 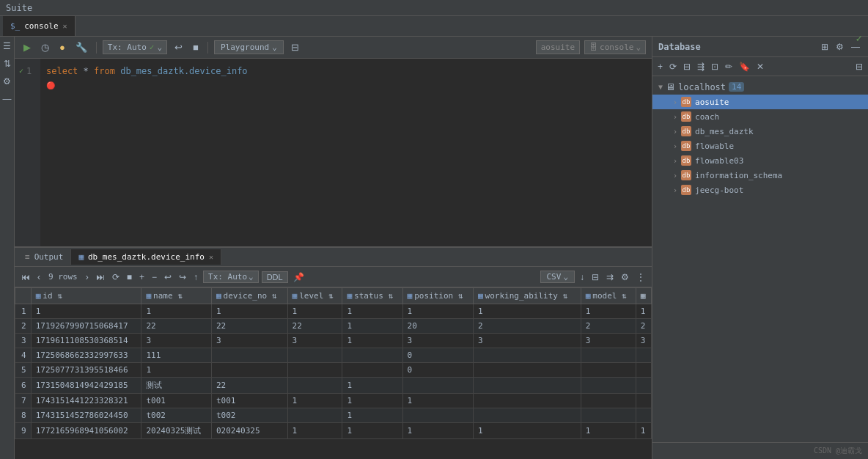 I want to click on undo-results-btn: ↩, so click(x=168, y=277).